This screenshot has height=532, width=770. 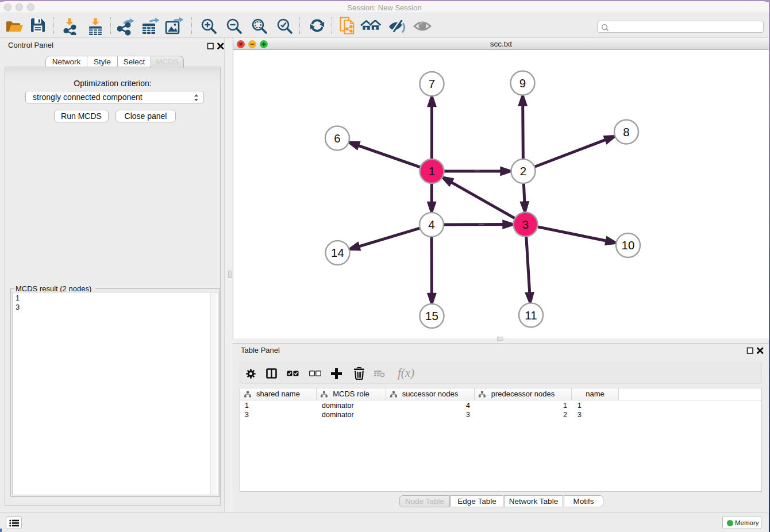 I want to click on svg-text: 2, so click(x=523, y=171).